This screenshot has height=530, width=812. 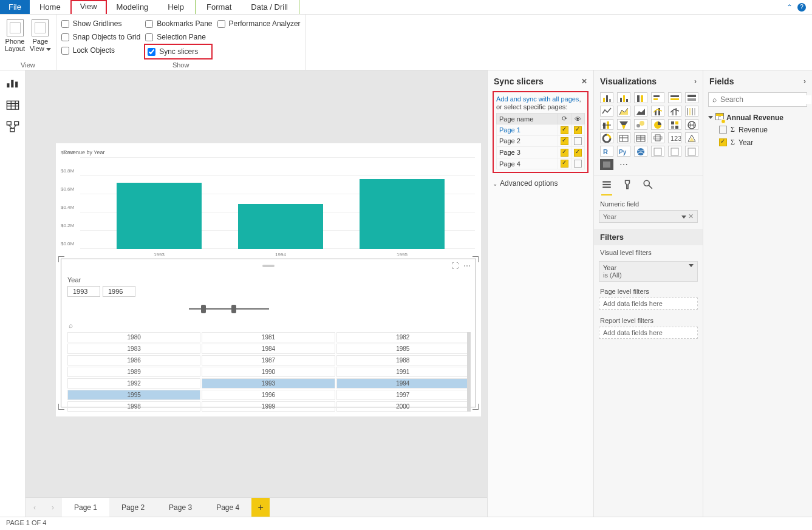 What do you see at coordinates (134, 407) in the screenshot?
I see `year-cell: 1998` at bounding box center [134, 407].